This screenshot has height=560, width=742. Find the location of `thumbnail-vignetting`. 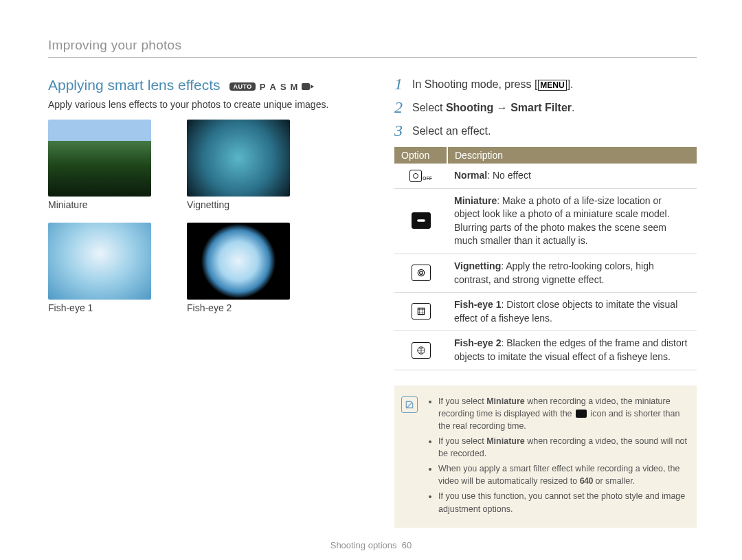

thumbnail-vignetting is located at coordinates (238, 158).